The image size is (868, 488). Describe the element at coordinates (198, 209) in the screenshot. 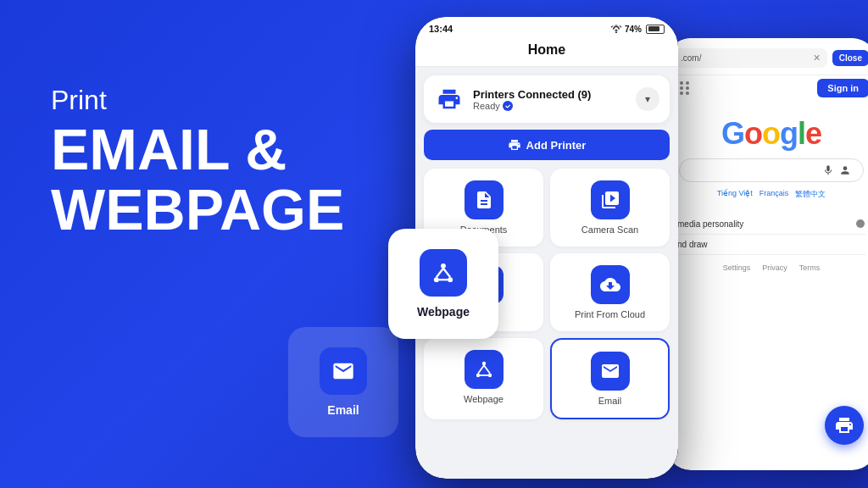

I see `headline-line2: WEBPAGE` at that location.